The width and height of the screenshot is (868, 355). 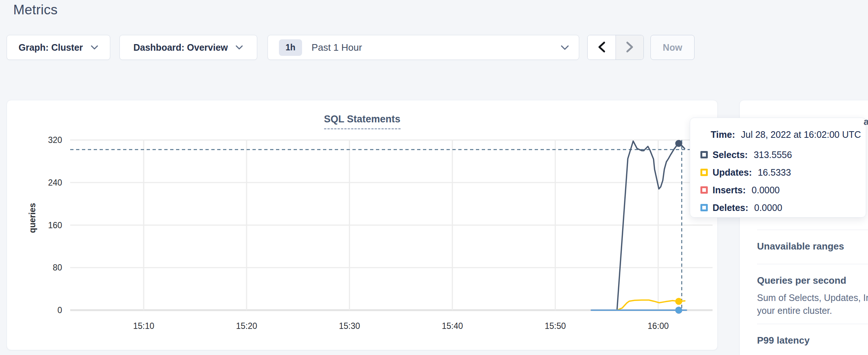 What do you see at coordinates (679, 143) in the screenshot?
I see `hover-dot-selects` at bounding box center [679, 143].